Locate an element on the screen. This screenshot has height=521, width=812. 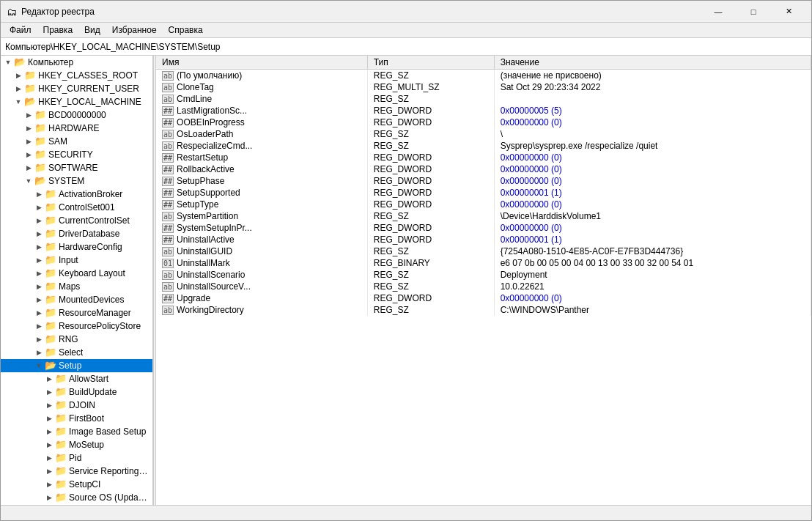
table-row: ##SystemSetupInPr...REG_DWORD0x00000000 … is located at coordinates (484, 228).